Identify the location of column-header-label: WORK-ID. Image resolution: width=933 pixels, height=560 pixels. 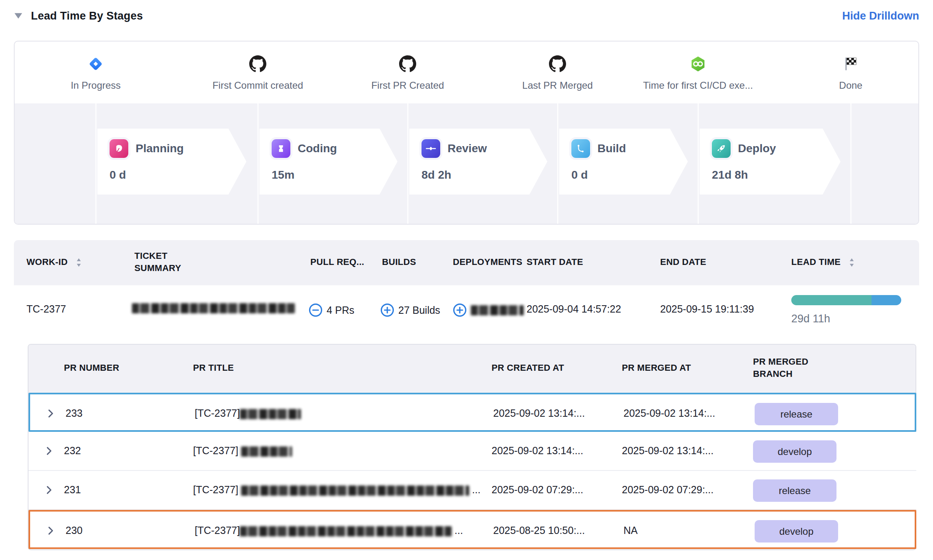
(47, 262).